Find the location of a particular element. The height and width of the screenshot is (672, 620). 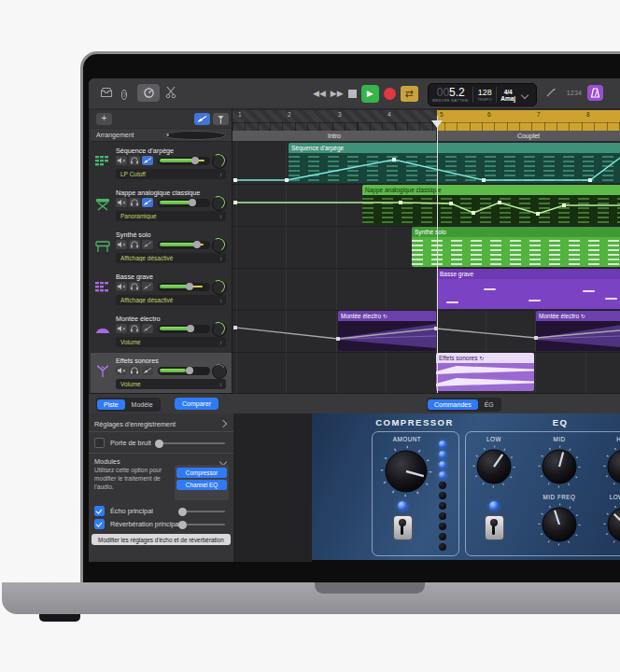

master-echo-slider is located at coordinates (202, 511).